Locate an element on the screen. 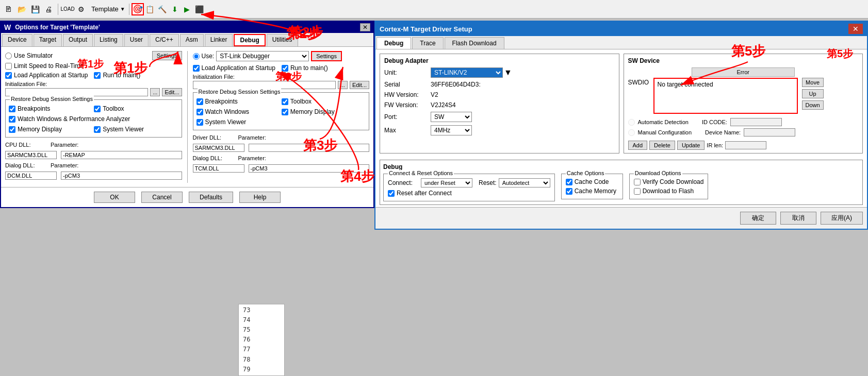 The height and width of the screenshot is (376, 868). defaults-btn: Defaults is located at coordinates (211, 197).